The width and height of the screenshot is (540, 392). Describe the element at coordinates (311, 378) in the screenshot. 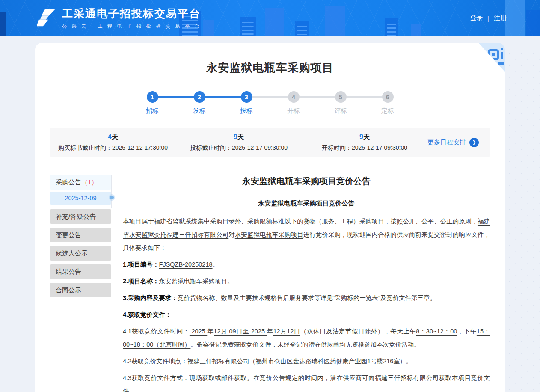

I see `article-text-segment: 。在竞价公告规定的时间内，潜在供应商可向` at that location.